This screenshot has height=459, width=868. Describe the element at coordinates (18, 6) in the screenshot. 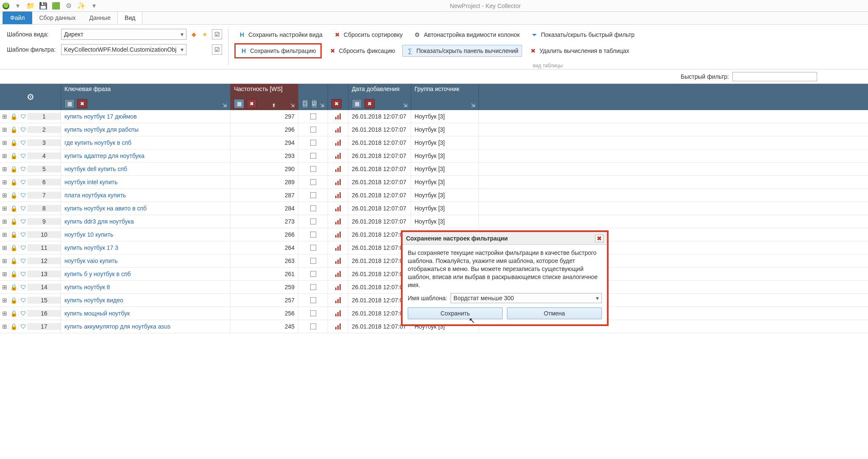

I see `qat-dropdown-icon` at that location.